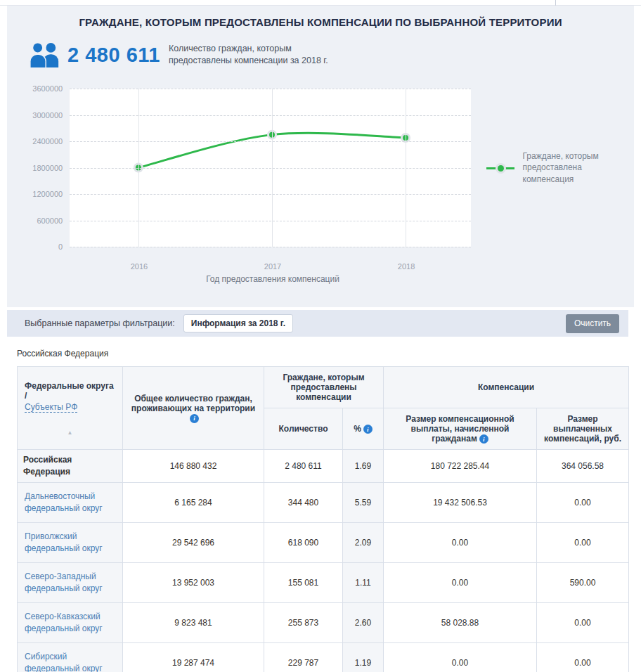 This screenshot has width=641, height=672. Describe the element at coordinates (363, 467) in the screenshot. I see `cell-pct: 1.69` at that location.